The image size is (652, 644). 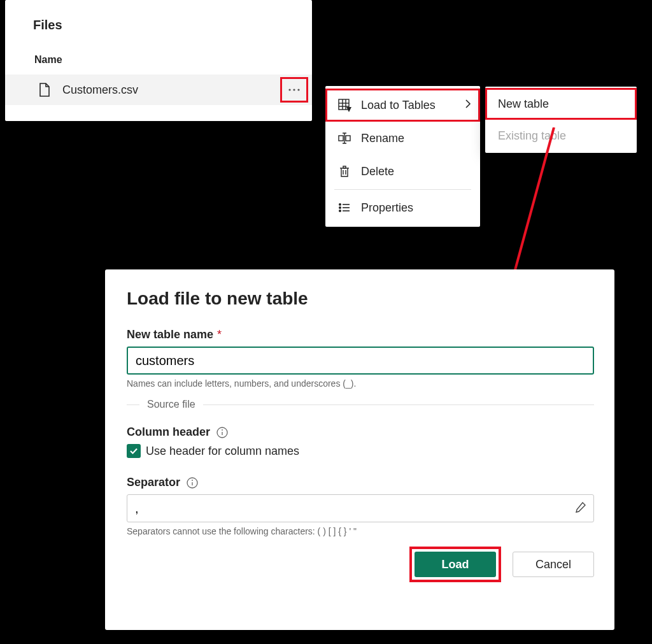 What do you see at coordinates (360, 299) in the screenshot?
I see `dialog-title: Load file to new table` at bounding box center [360, 299].